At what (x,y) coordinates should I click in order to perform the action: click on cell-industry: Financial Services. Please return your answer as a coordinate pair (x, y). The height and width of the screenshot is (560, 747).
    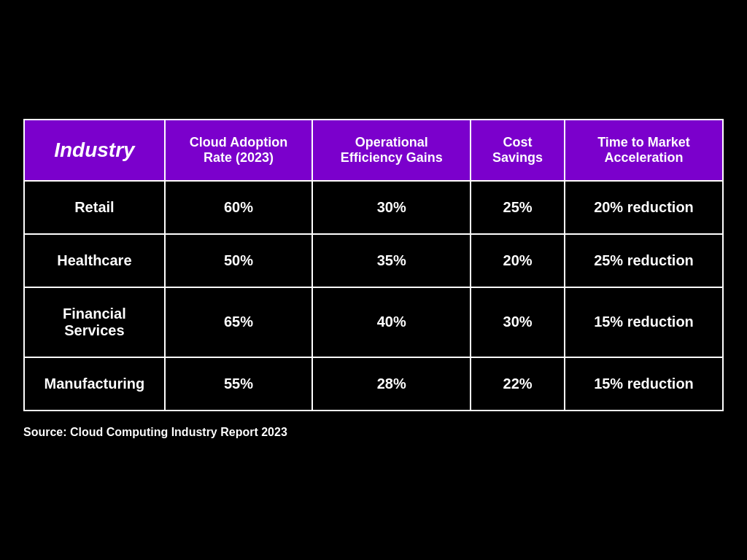
    Looking at the image, I should click on (95, 322).